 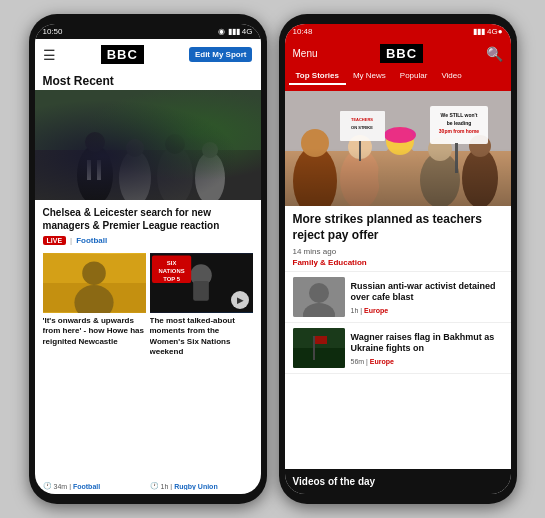 I want to click on p1-indicators: ◉ ▮▮▮ 4G, so click(x=235, y=32).